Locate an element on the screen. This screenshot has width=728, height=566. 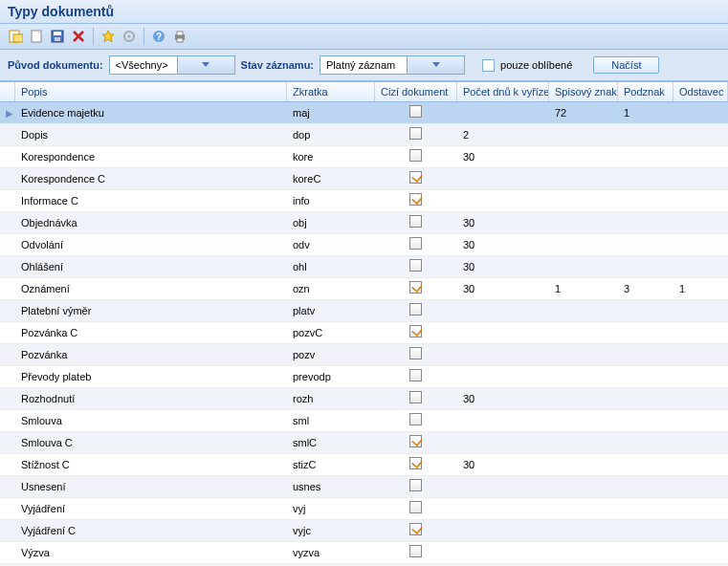
table-row: Odvoláníodv30 is located at coordinates (364, 245).